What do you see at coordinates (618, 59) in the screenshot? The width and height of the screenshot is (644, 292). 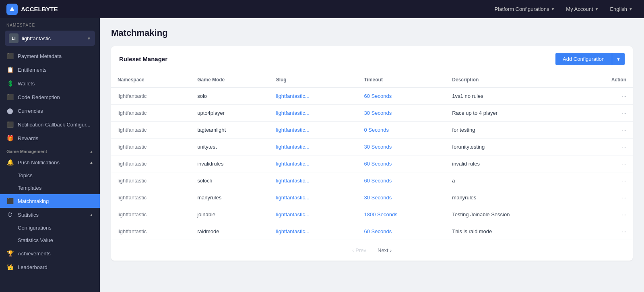 I see `add-configuration-dropdown-button: ▼` at bounding box center [618, 59].